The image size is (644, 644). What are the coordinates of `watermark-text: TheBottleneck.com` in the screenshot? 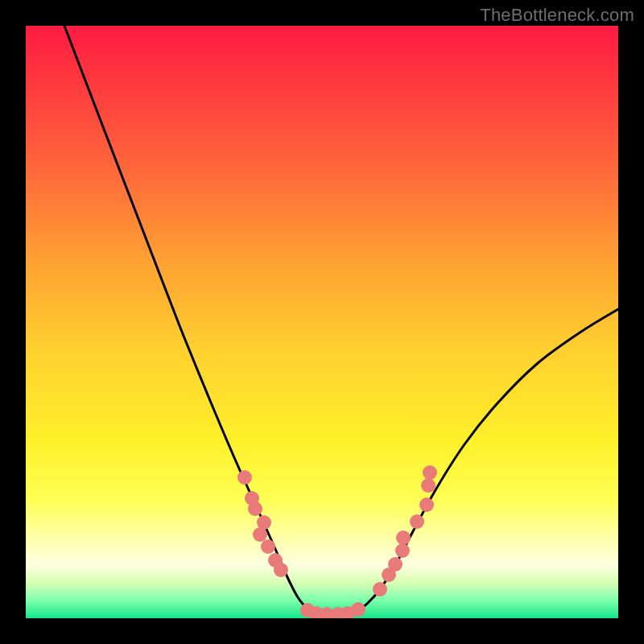 It's located at (557, 15).